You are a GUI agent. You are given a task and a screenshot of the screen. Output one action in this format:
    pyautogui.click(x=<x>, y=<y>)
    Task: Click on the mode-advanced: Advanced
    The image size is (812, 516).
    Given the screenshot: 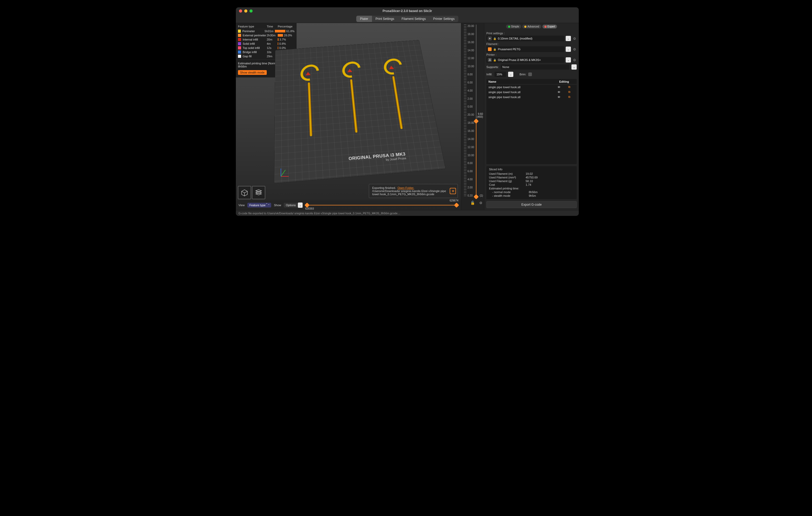 What is the action you would take?
    pyautogui.click(x=532, y=27)
    